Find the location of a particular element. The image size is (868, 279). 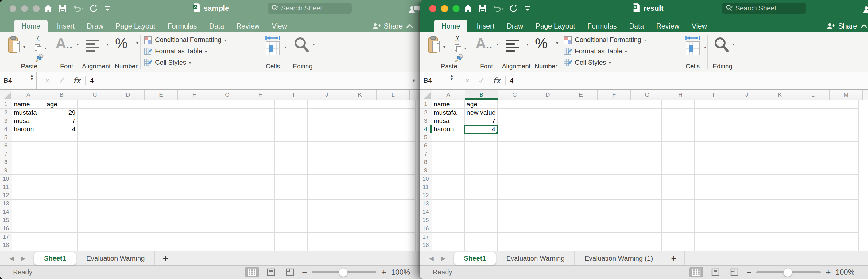

cell-C1 is located at coordinates (94, 104).